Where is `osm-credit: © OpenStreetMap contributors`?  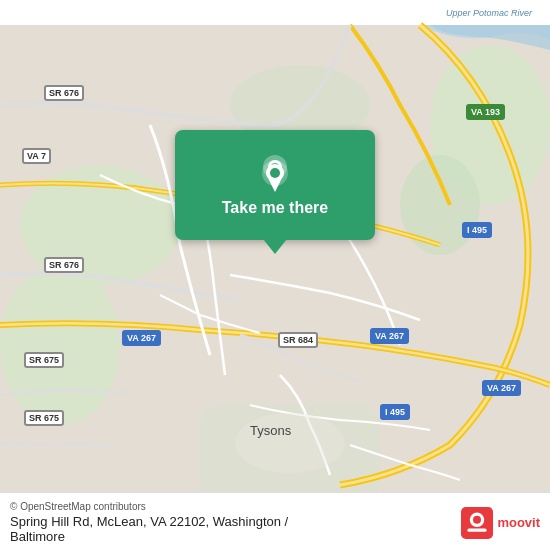 osm-credit: © OpenStreetMap contributors is located at coordinates (149, 506).